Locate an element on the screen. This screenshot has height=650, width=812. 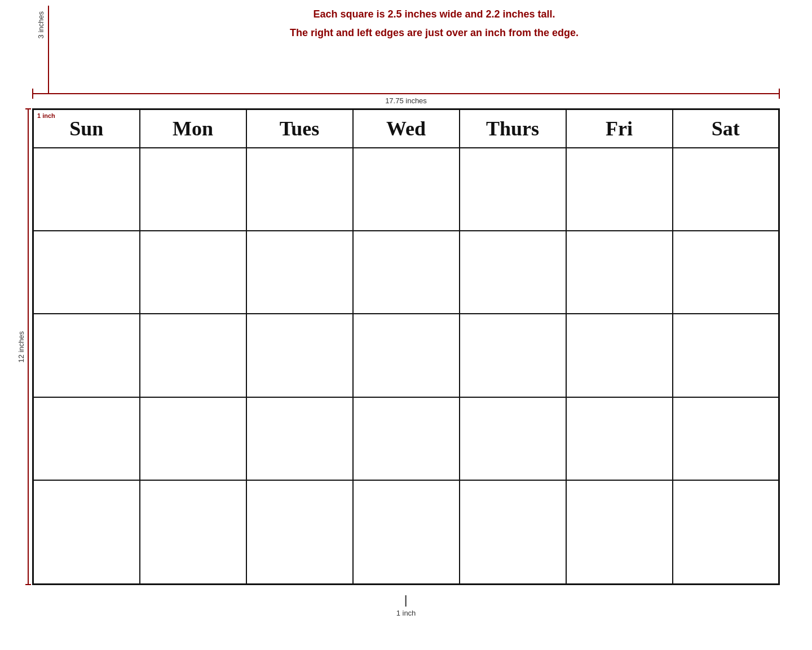
bottom-inch-label: 1 inch is located at coordinates (406, 613).